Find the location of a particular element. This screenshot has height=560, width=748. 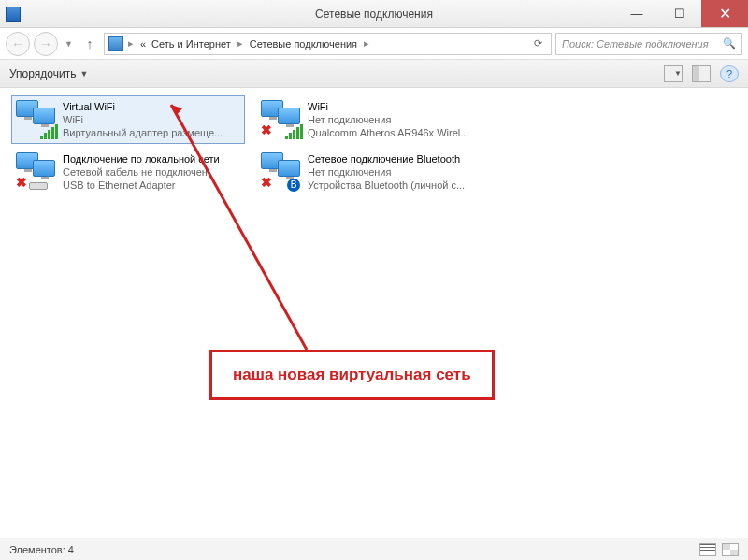

details-view-icon is located at coordinates (708, 550).